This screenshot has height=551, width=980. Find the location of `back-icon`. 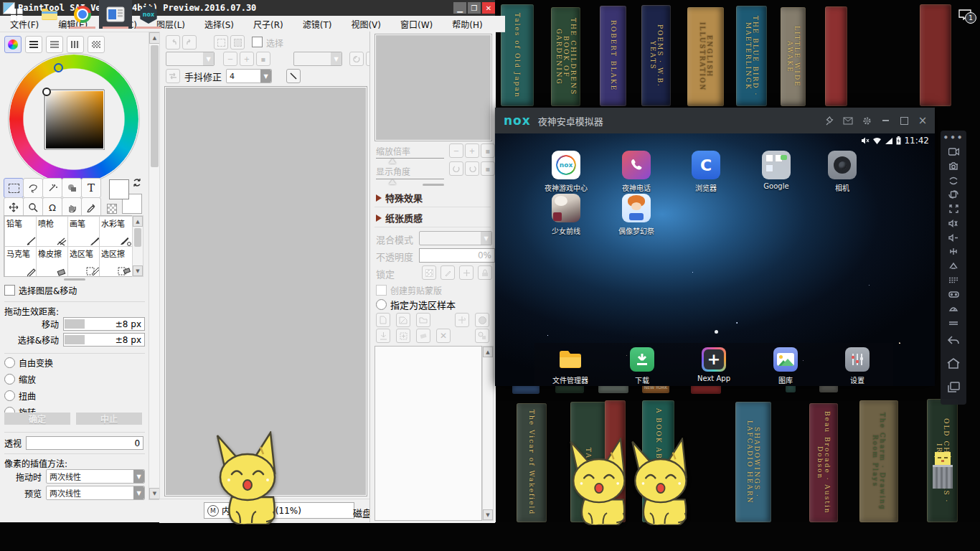

back-icon is located at coordinates (953, 340).